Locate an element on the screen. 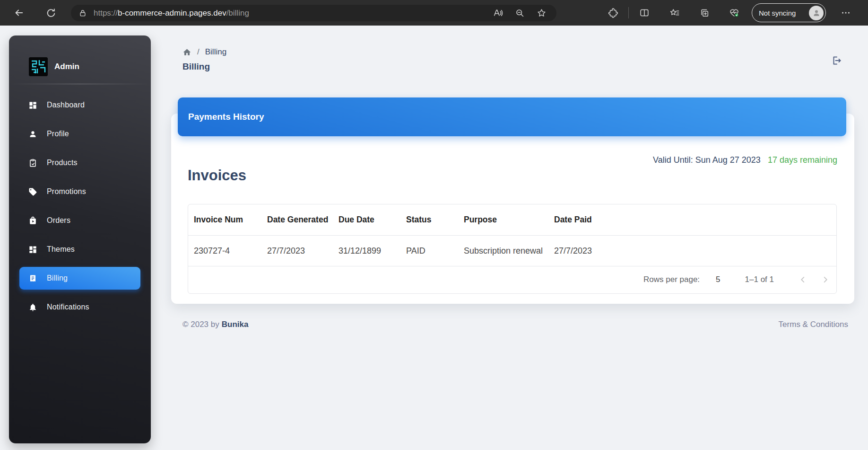  receipt-icon is located at coordinates (33, 278).